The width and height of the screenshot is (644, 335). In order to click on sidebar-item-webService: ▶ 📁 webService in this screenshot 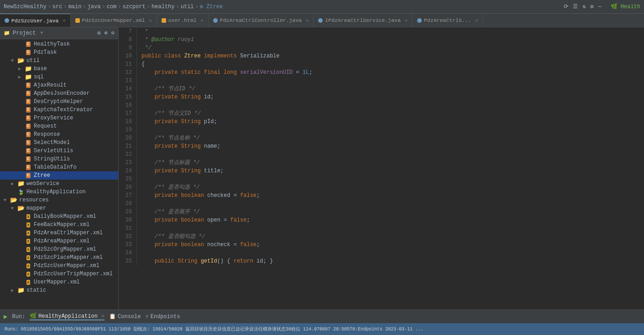, I will do `click(59, 184)`.